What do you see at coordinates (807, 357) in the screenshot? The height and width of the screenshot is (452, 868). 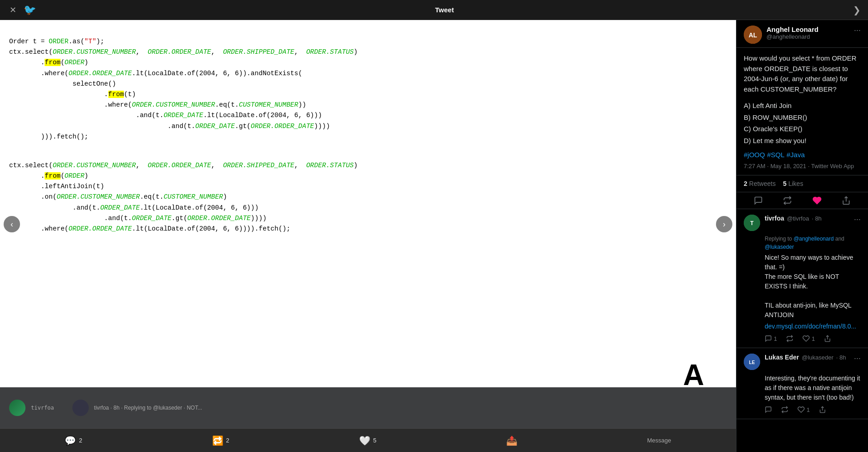 I see `reply-lukas-author-line: Lukas Eder @lukaseder · 8h` at bounding box center [807, 357].